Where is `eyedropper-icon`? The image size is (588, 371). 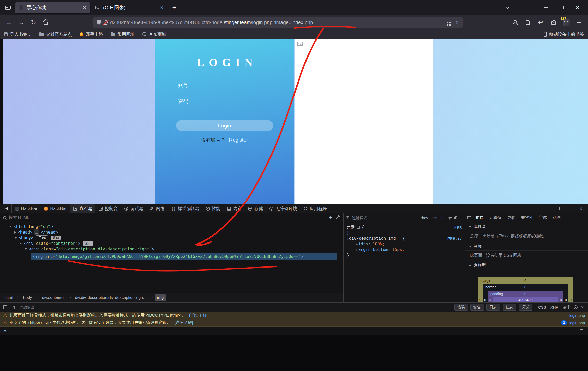 eyedropper-icon is located at coordinates (337, 218).